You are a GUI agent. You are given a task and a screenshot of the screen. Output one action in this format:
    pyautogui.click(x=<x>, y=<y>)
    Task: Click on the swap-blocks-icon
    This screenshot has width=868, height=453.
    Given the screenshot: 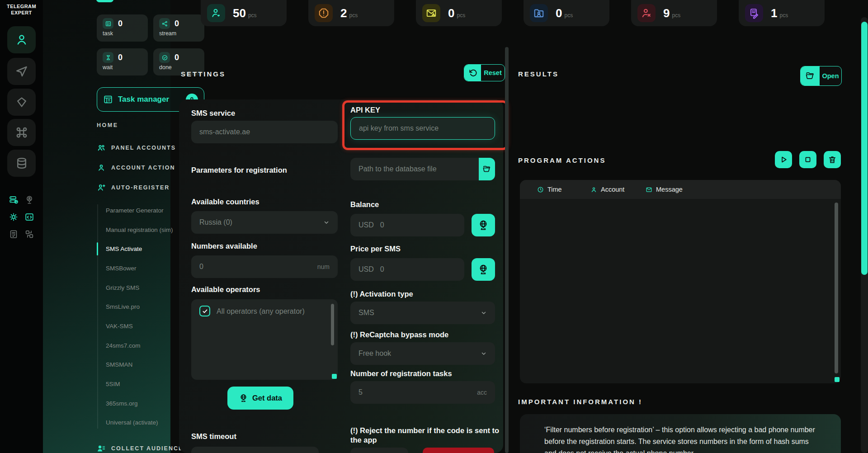 What is the action you would take?
    pyautogui.click(x=29, y=234)
    